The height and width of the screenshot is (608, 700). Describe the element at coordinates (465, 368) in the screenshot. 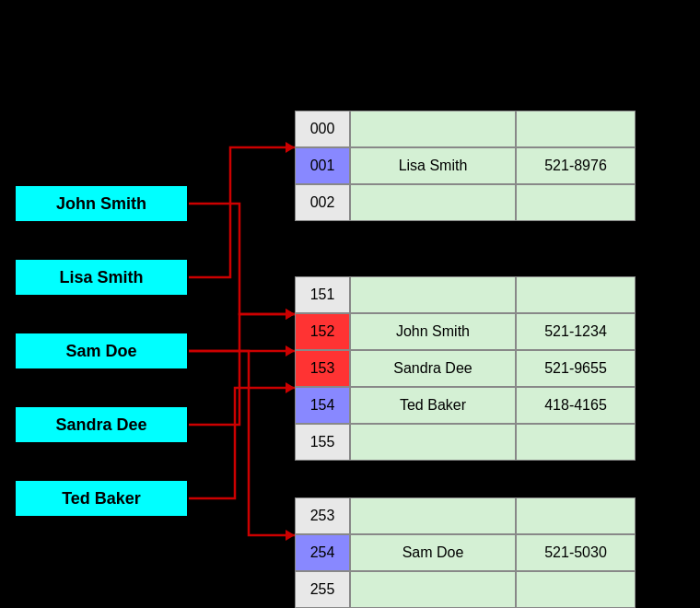

I see `table-row-153: 153 Sandra Dee 521-9655` at that location.